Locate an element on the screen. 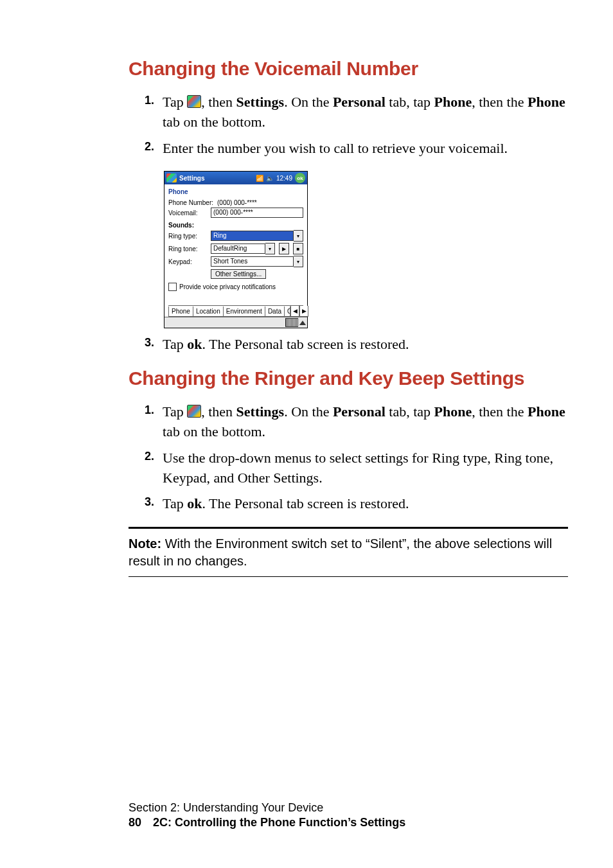  tab-location: Location is located at coordinates (208, 312).